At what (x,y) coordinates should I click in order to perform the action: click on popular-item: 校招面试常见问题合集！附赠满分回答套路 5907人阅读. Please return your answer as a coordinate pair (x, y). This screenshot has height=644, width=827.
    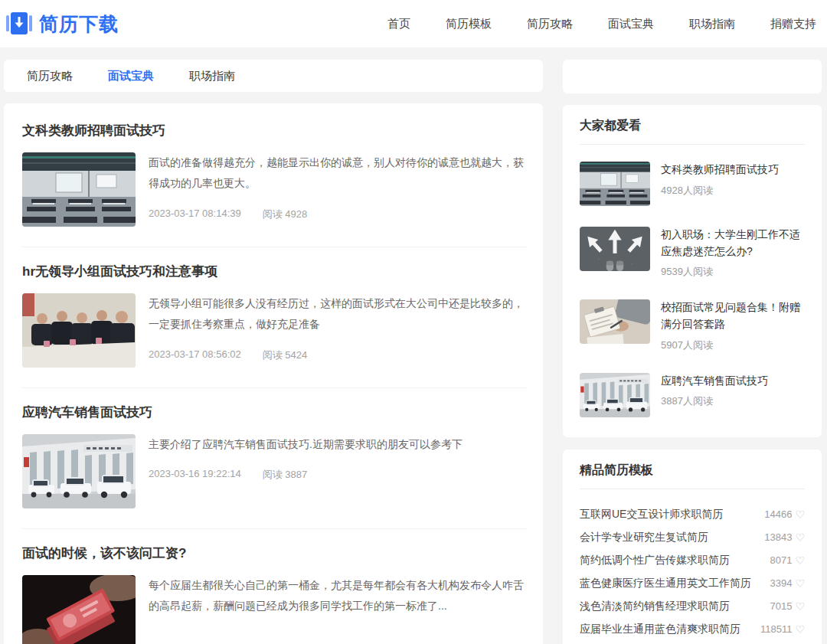
    Looking at the image, I should click on (692, 325).